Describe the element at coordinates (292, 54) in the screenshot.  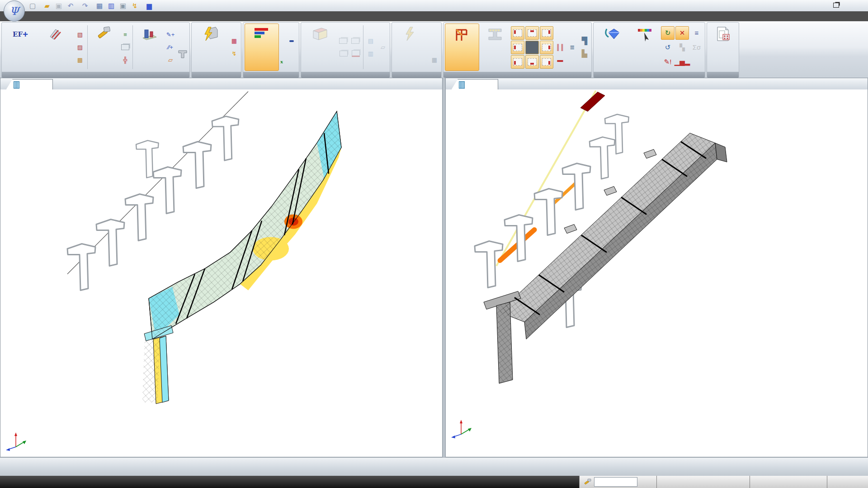
I see `as-fire-button` at that location.